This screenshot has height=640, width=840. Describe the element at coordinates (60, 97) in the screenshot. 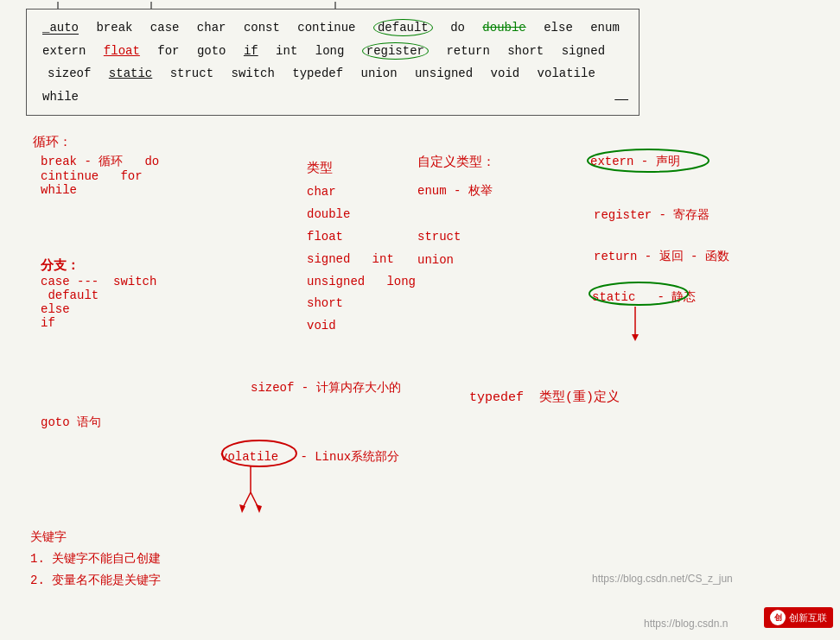

I see `kw-while: while` at that location.